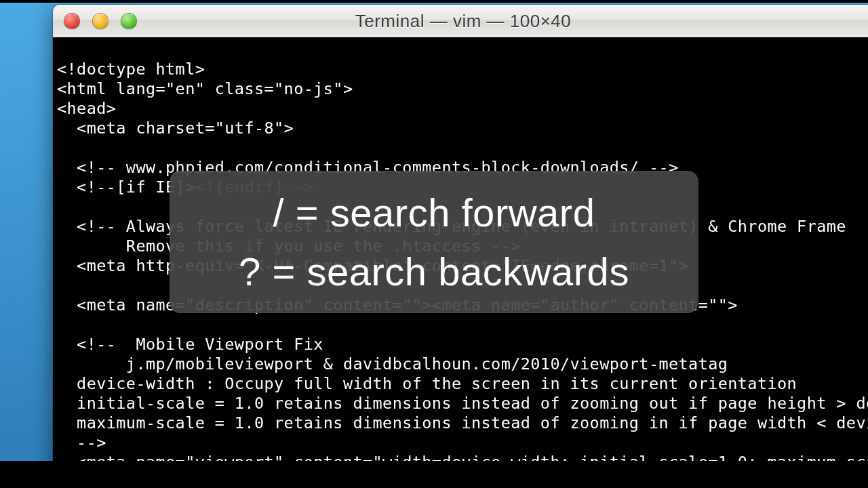 The height and width of the screenshot is (488, 868). What do you see at coordinates (129, 21) in the screenshot?
I see `zoom-icon` at bounding box center [129, 21].